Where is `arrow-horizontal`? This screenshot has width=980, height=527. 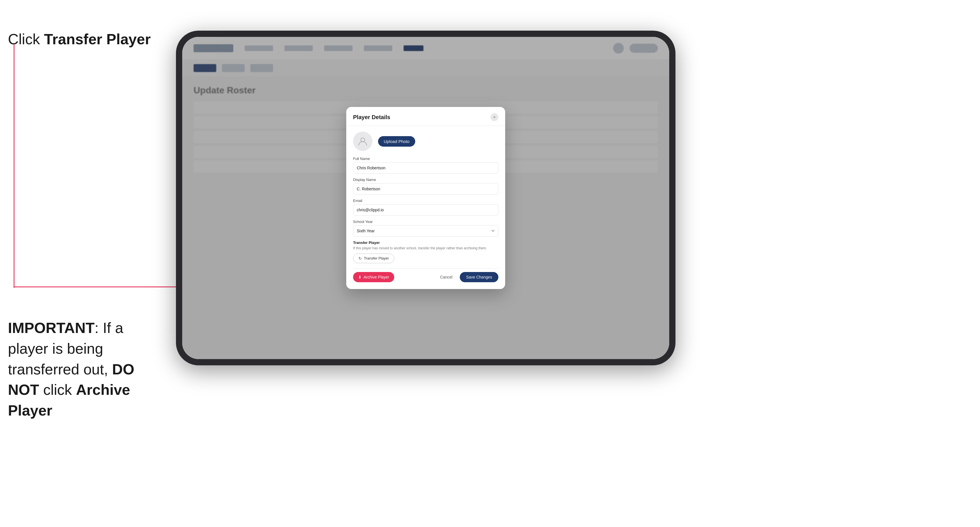 arrow-horizontal is located at coordinates (99, 287).